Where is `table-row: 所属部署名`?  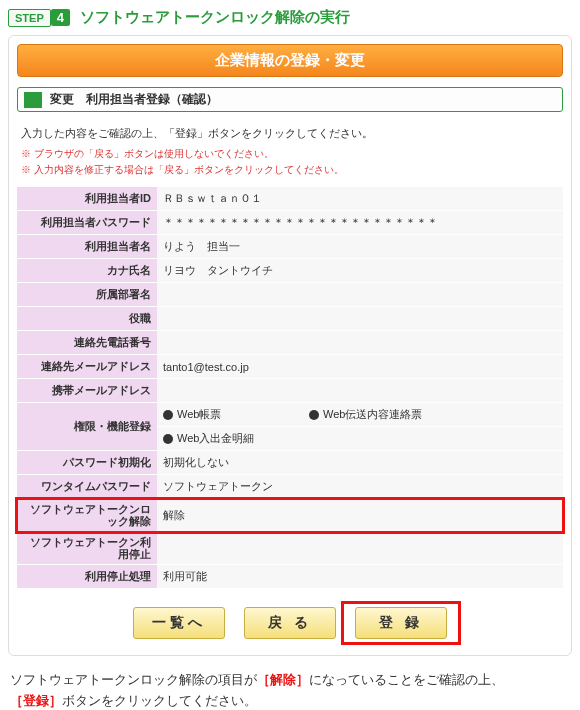
table-row: 所属部署名 is located at coordinates (290, 295).